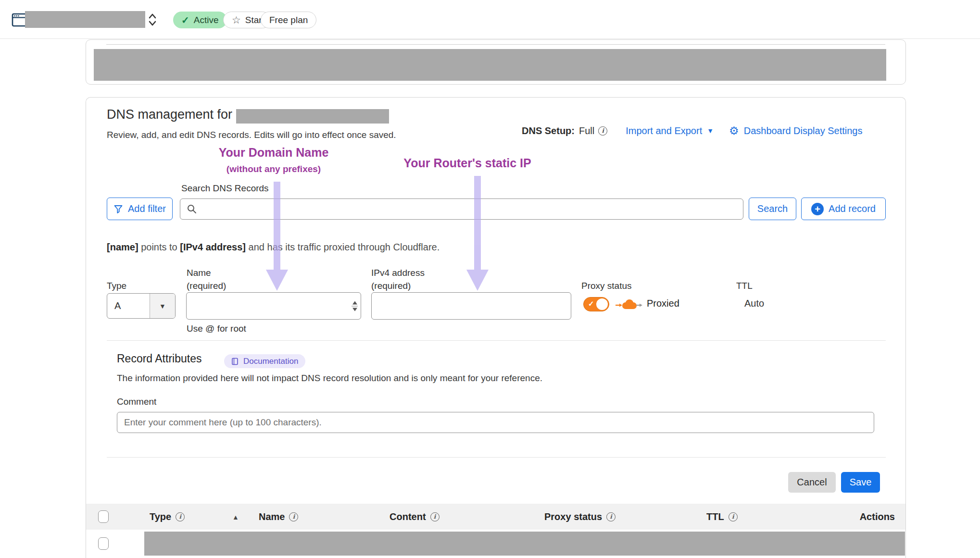 This screenshot has width=980, height=558. Describe the element at coordinates (213, 247) in the screenshot. I see `record-ip-token: [IPv4 address]` at that location.